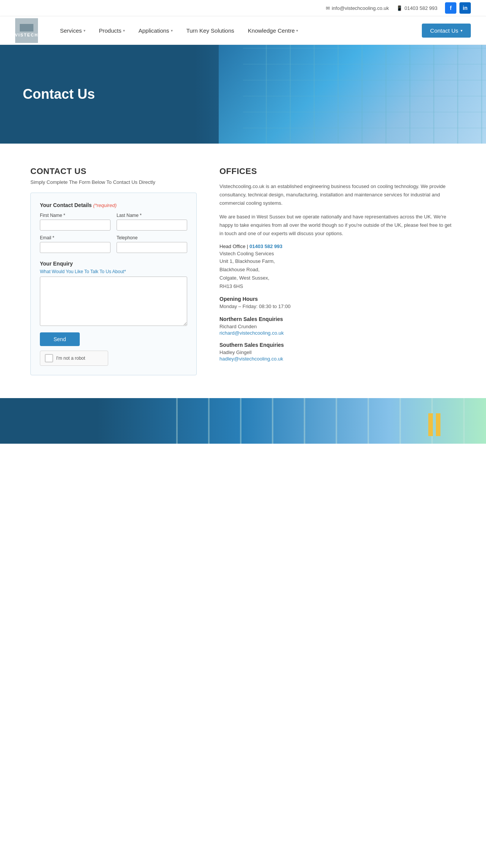 Image resolution: width=486 pixels, height=868 pixels. Describe the element at coordinates (49, 358) in the screenshot. I see `recaptcha-checkbox` at that location.